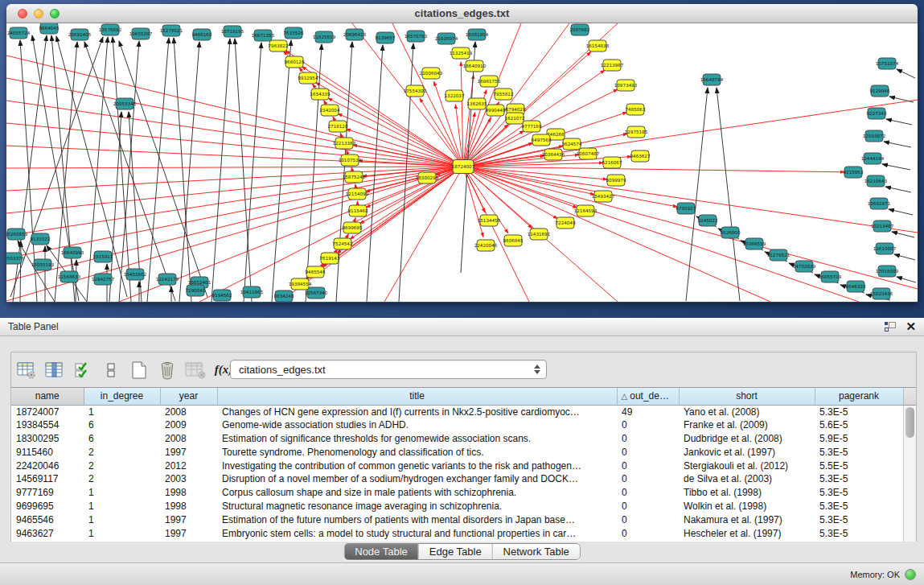 This screenshot has height=585, width=924. I want to click on graph-node: 16570763, so click(417, 36).